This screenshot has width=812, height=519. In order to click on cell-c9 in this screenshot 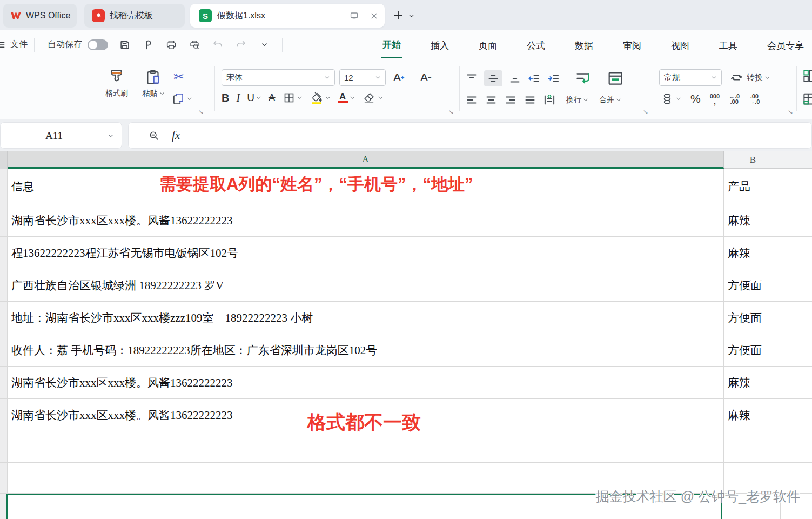, I will do `click(797, 447)`.